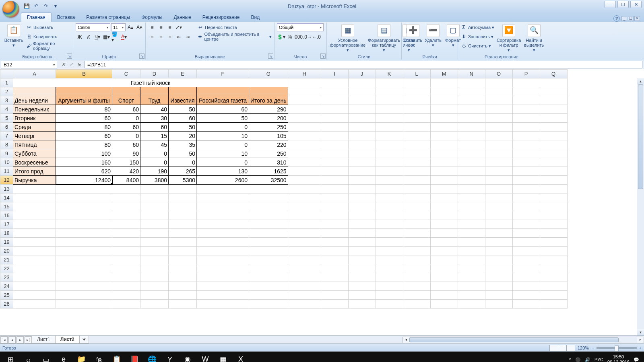 The height and width of the screenshot is (362, 644). Describe the element at coordinates (35, 295) in the screenshot. I see `cell-A25` at that location.